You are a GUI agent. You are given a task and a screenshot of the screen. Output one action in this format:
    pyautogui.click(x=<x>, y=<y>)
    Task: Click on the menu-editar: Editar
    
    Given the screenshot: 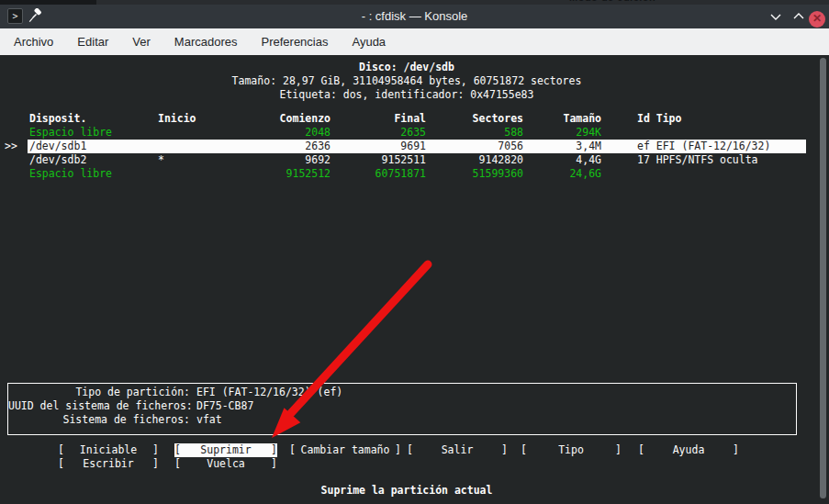 What is the action you would take?
    pyautogui.click(x=93, y=42)
    